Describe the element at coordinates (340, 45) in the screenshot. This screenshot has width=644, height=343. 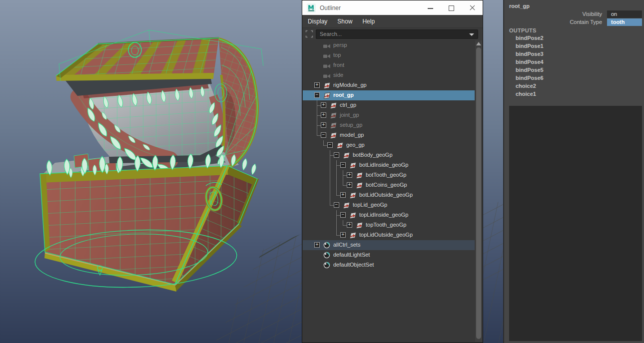
I see `tree-item-label: persp` at that location.